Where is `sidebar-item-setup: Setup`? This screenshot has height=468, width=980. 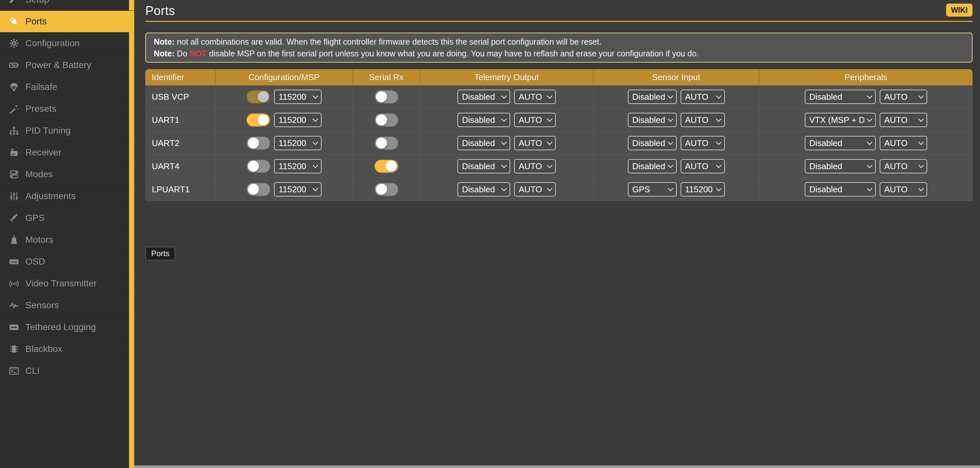
sidebar-item-setup: Setup is located at coordinates (65, 5).